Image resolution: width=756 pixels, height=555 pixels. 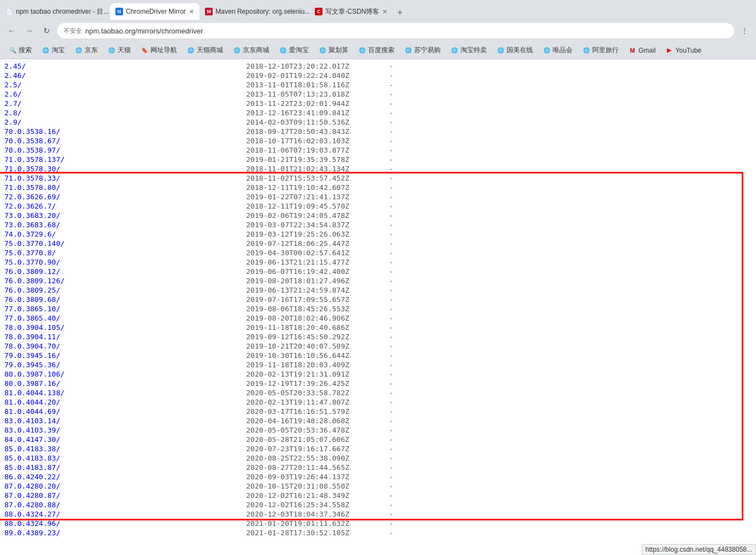 What do you see at coordinates (13, 51) in the screenshot?
I see `search-bookmark-icon: 🔍` at bounding box center [13, 51].